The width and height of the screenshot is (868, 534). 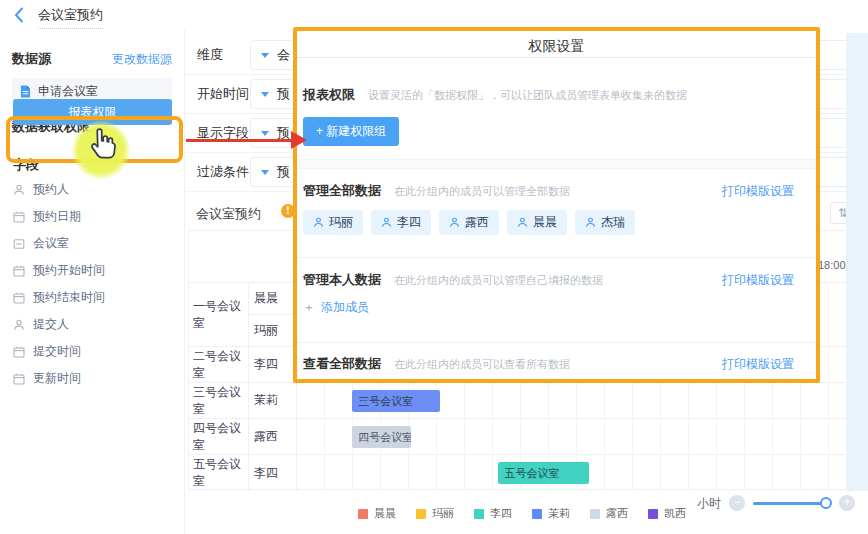 I want to click on add-member-label: 添加成员, so click(x=345, y=308).